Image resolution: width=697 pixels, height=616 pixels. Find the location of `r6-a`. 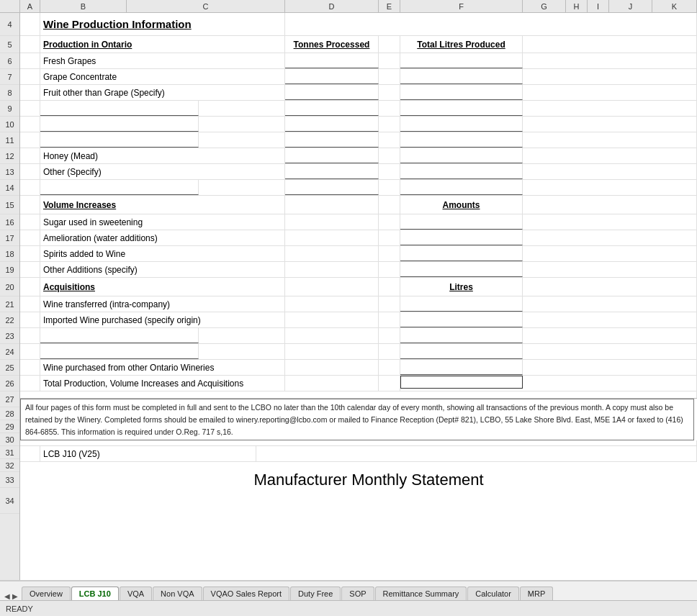

r6-a is located at coordinates (30, 60).